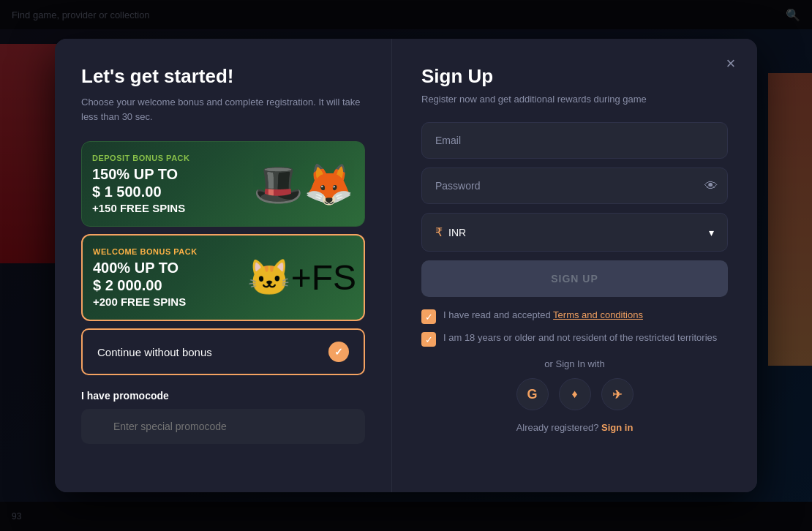 The height and width of the screenshot is (531, 812). I want to click on chevron-down-icon: ▾, so click(711, 233).